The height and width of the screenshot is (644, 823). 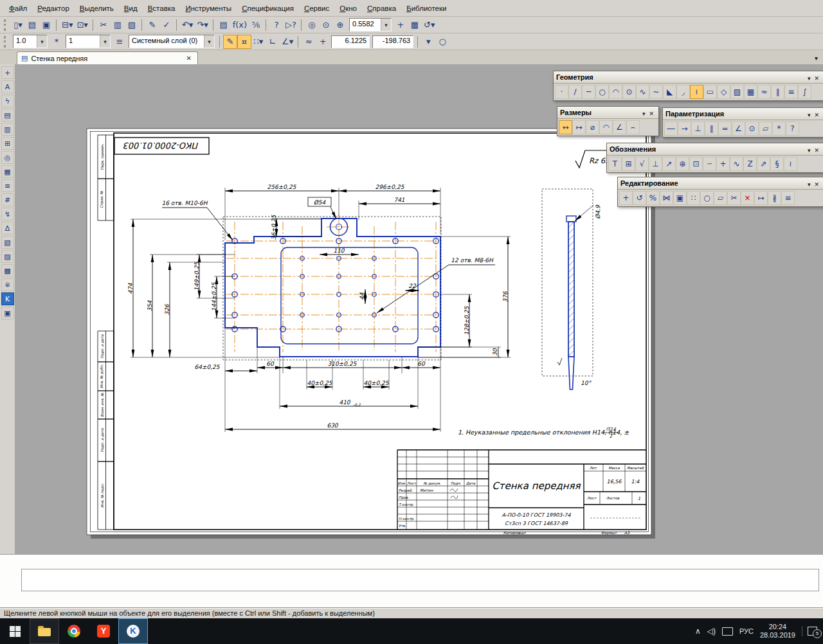 What do you see at coordinates (8, 313) in the screenshot?
I see `panel-doc-icon: ▣` at bounding box center [8, 313].